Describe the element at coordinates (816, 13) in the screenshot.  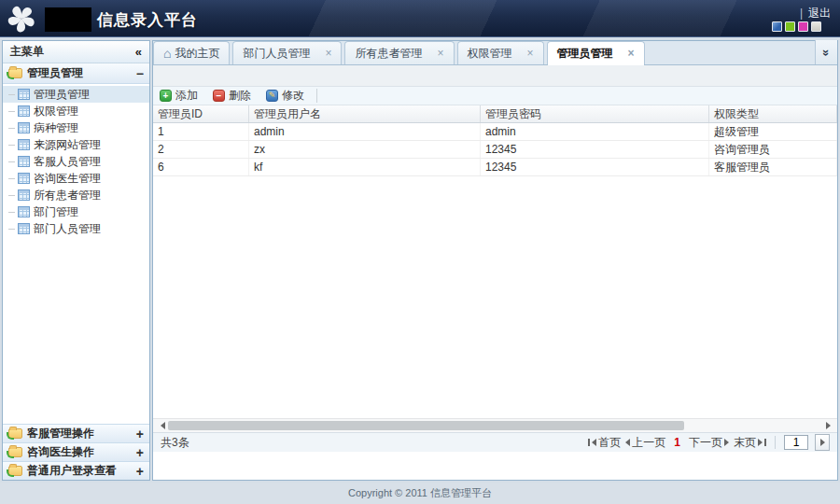
I see `logout-link: |退出` at that location.